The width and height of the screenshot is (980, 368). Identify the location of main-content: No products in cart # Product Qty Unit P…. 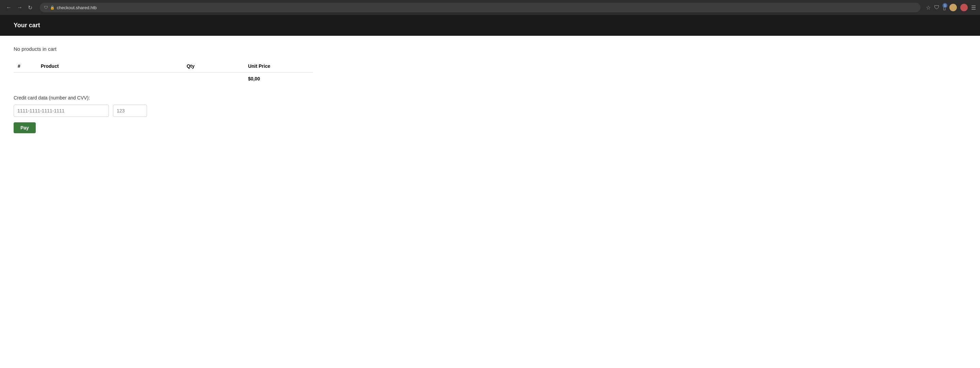
(164, 90).